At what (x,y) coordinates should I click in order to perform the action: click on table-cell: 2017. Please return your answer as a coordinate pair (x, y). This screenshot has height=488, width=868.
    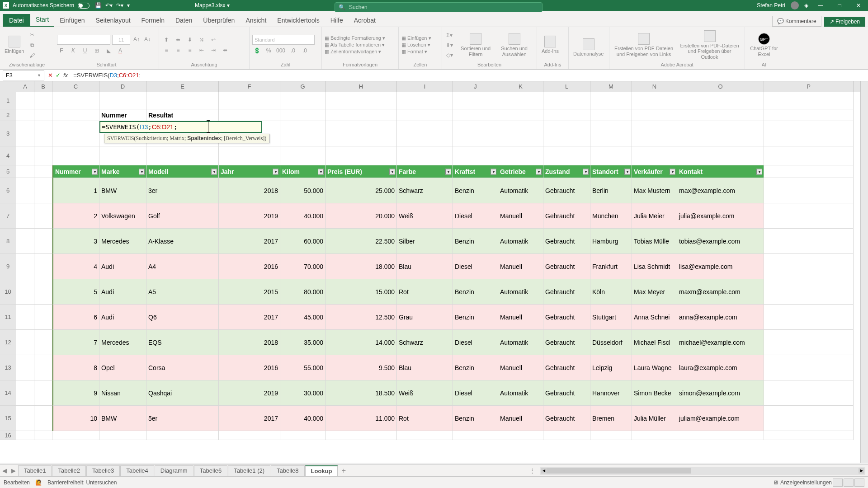
    Looking at the image, I should click on (250, 418).